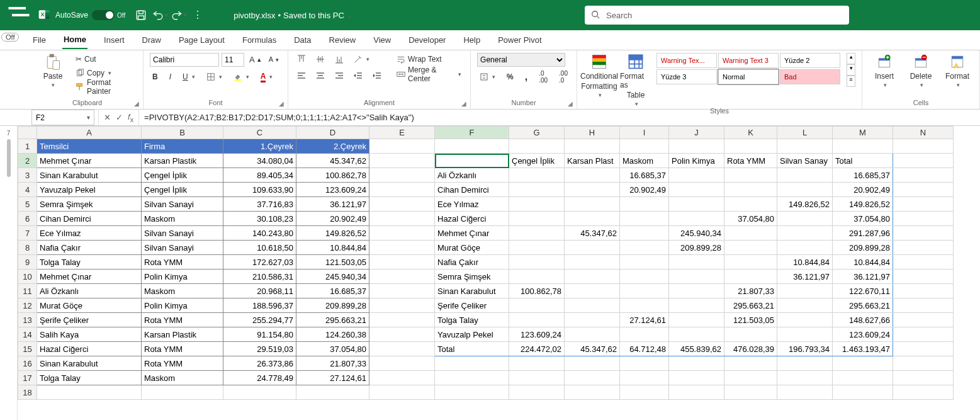 The height and width of the screenshot is (420, 980). What do you see at coordinates (645, 320) in the screenshot?
I see `cell: 27.124,61` at bounding box center [645, 320].